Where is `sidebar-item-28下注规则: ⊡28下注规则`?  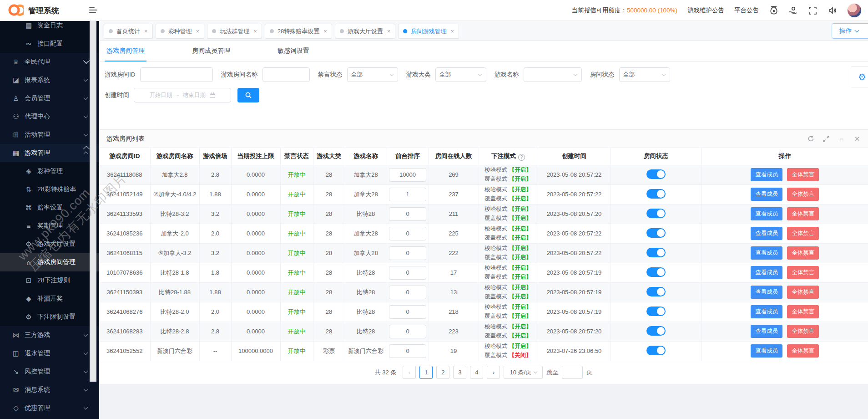 sidebar-item-28下注规则: ⊡28下注规则 is located at coordinates (50, 281).